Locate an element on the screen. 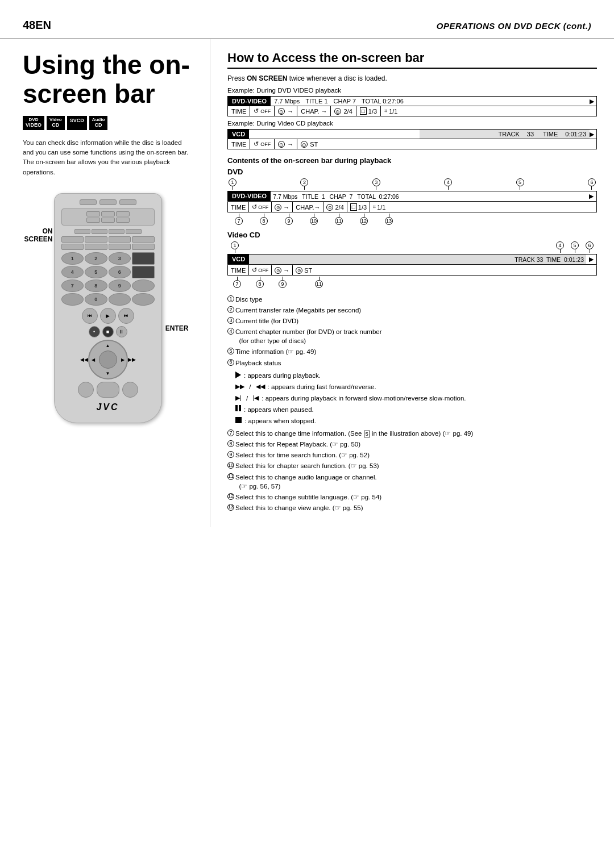  example1-label: Example: During DVD VIDEO playback is located at coordinates (412, 90).